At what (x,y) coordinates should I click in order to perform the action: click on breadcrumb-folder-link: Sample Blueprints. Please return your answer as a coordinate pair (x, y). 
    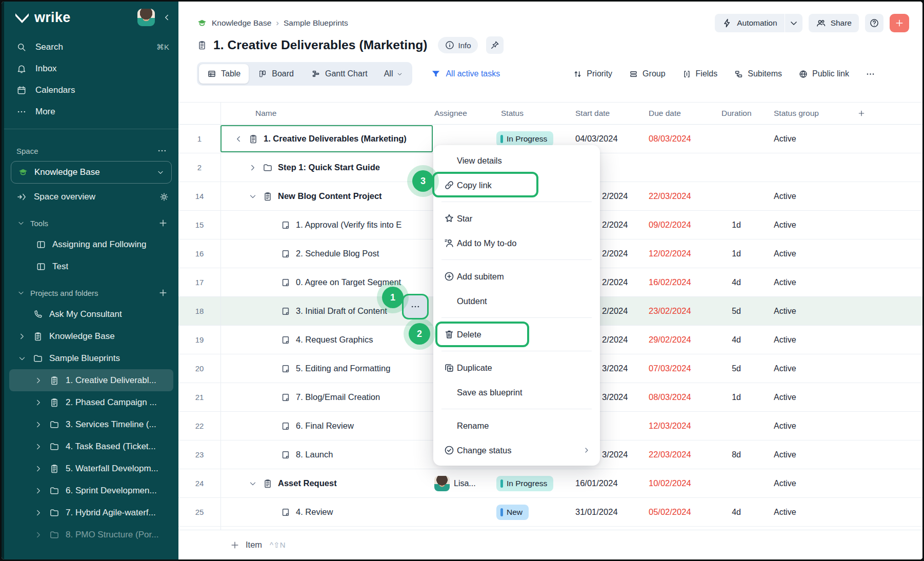
    Looking at the image, I should click on (316, 23).